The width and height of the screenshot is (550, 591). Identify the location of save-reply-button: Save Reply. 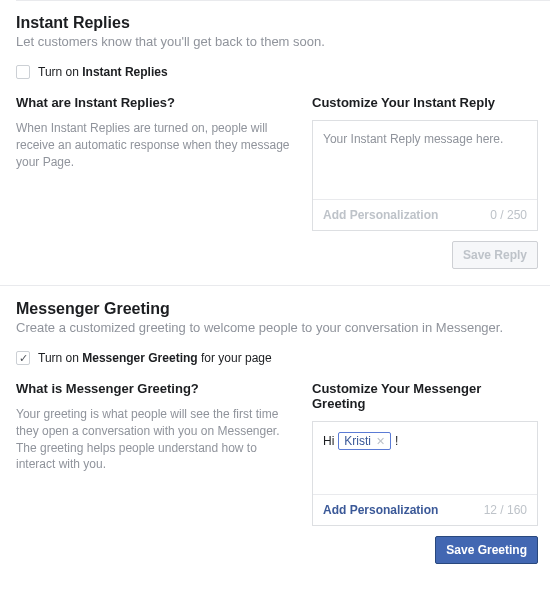
(495, 255).